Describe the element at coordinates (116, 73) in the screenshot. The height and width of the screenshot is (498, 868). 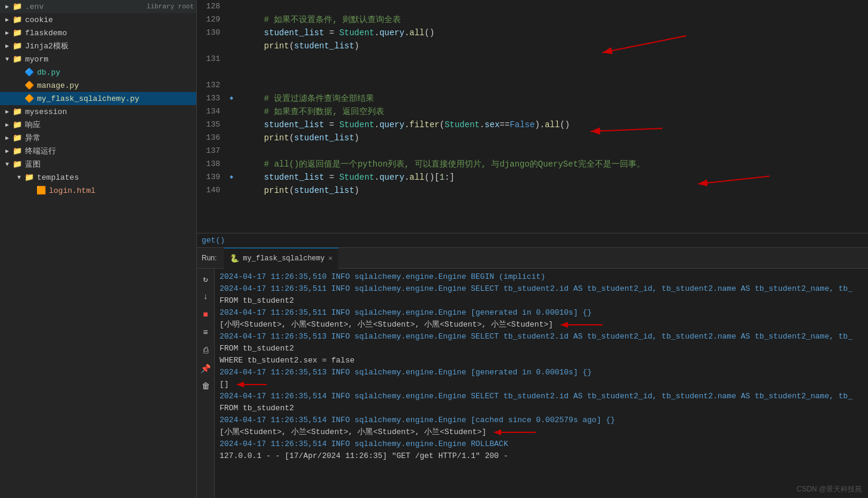
I see `sidebar-label-db-py: db.py` at that location.